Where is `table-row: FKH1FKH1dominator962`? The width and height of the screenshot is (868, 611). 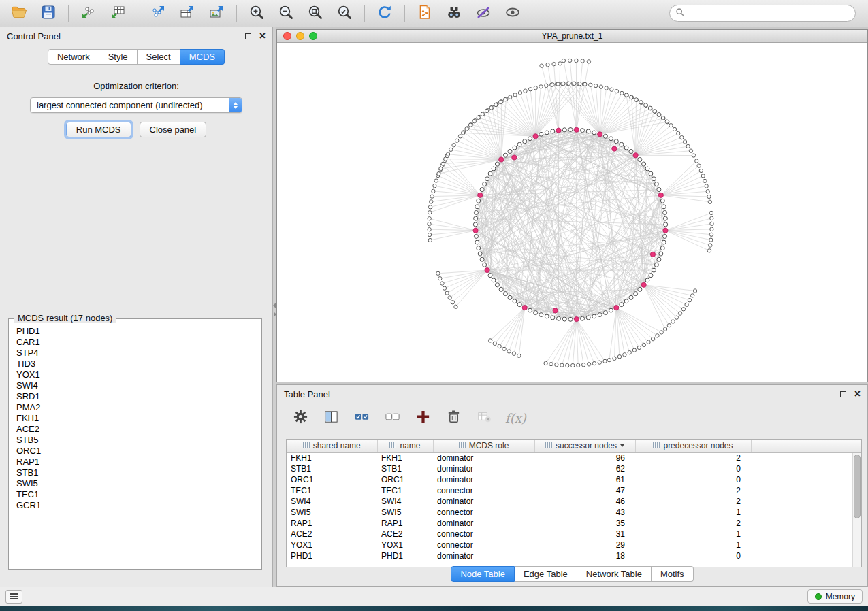 table-row: FKH1FKH1dominator962 is located at coordinates (574, 458).